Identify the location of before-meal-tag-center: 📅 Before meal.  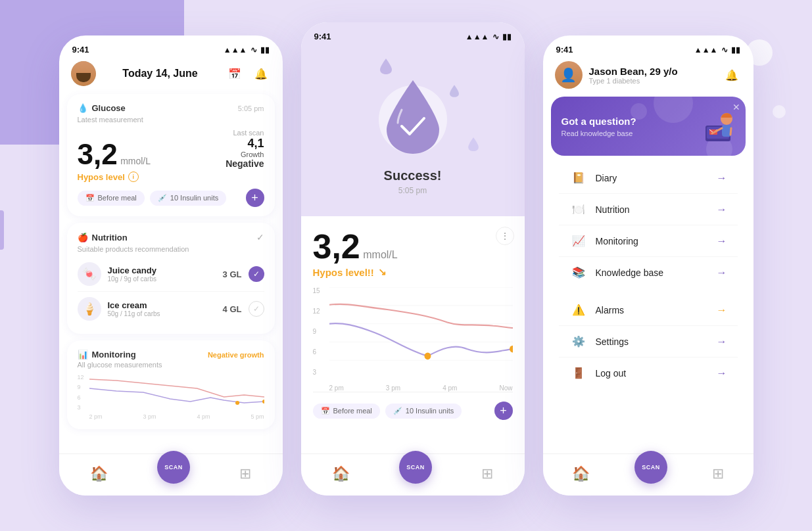
(346, 411).